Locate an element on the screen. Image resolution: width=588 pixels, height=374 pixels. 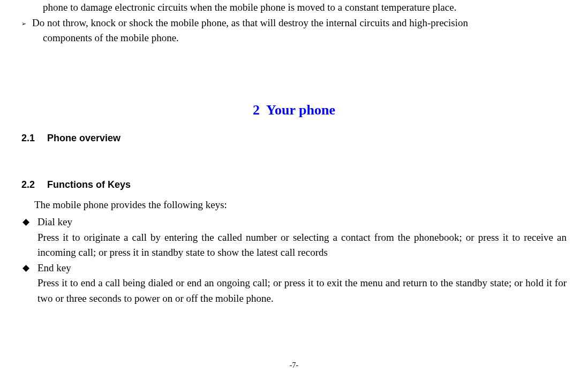
section-heading-2-2: 2.2Functions of Keys is located at coordinates (294, 185).